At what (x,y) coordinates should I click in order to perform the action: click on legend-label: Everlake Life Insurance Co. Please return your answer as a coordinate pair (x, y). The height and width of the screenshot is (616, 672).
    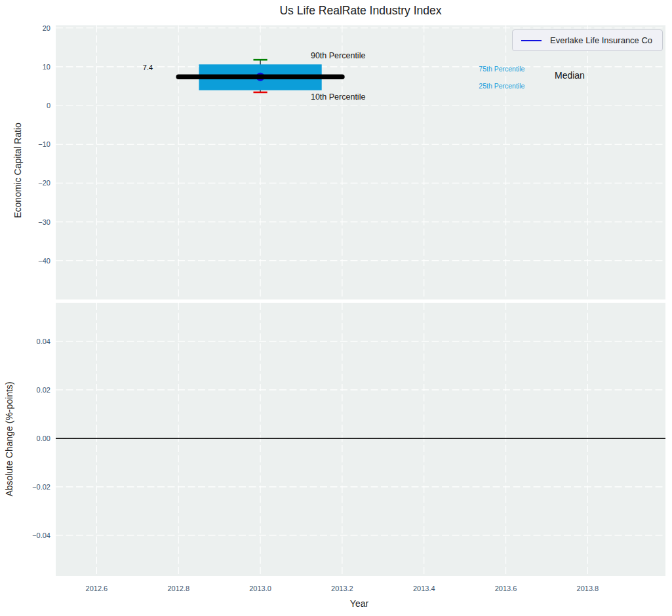
    Looking at the image, I should click on (601, 41).